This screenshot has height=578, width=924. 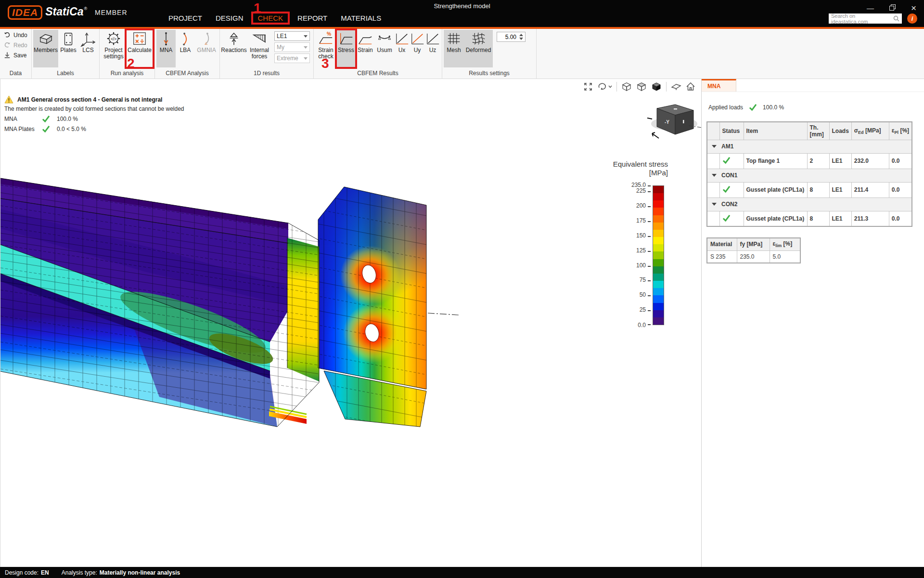 I want to click on rotate-view-button, so click(x=604, y=87).